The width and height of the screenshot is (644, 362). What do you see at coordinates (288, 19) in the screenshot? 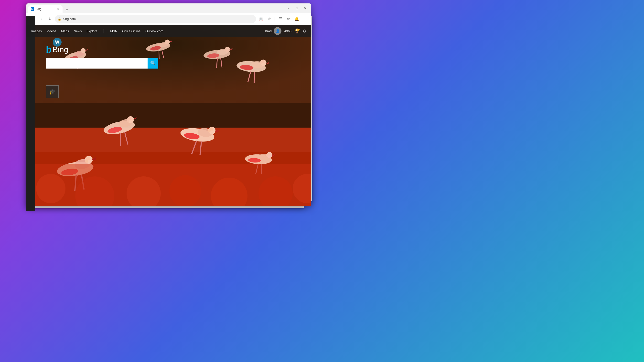
I see `edge-webnote-btn: ✏` at bounding box center [288, 19].